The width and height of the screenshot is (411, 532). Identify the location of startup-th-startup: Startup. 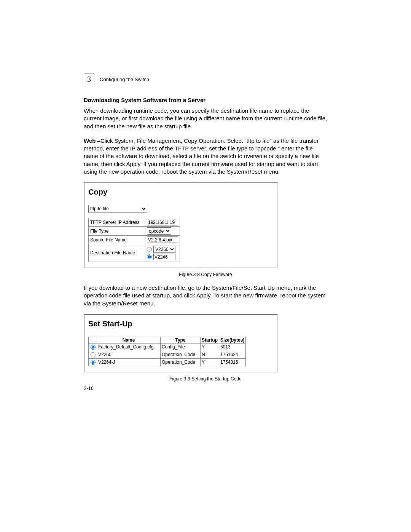
(210, 340).